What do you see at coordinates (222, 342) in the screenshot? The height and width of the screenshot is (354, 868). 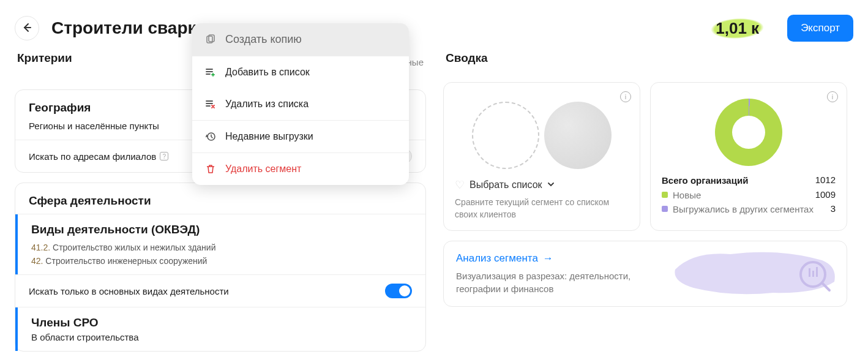 I see `sro-text: В области строительства` at bounding box center [222, 342].